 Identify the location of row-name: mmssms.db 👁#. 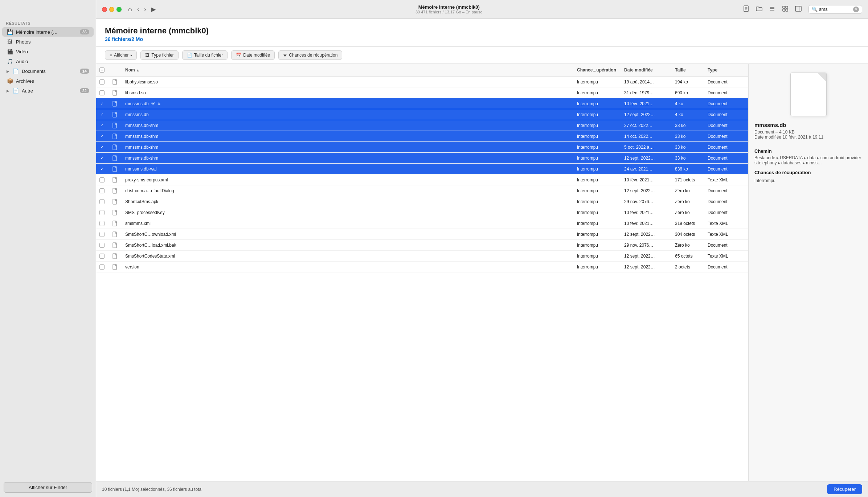
(348, 104).